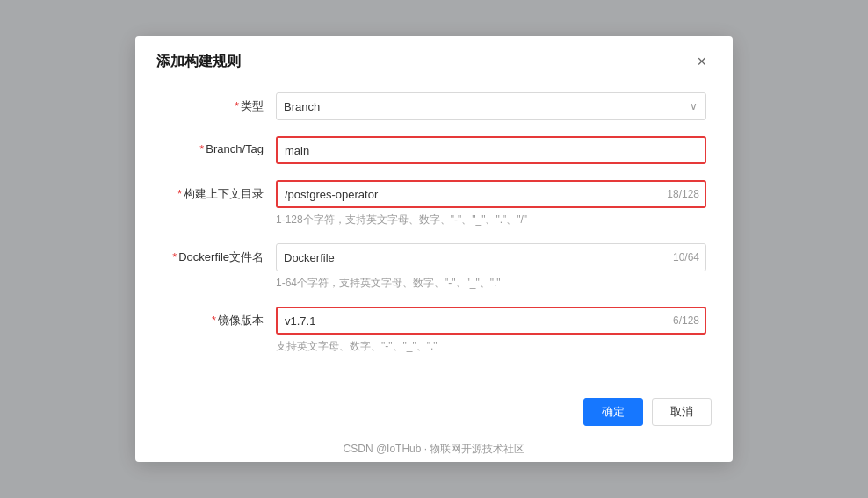 This screenshot has height=498, width=868. Describe the element at coordinates (434, 451) in the screenshot. I see `watermark: CSDN @IoTHub · 物联网开源技术社区` at that location.